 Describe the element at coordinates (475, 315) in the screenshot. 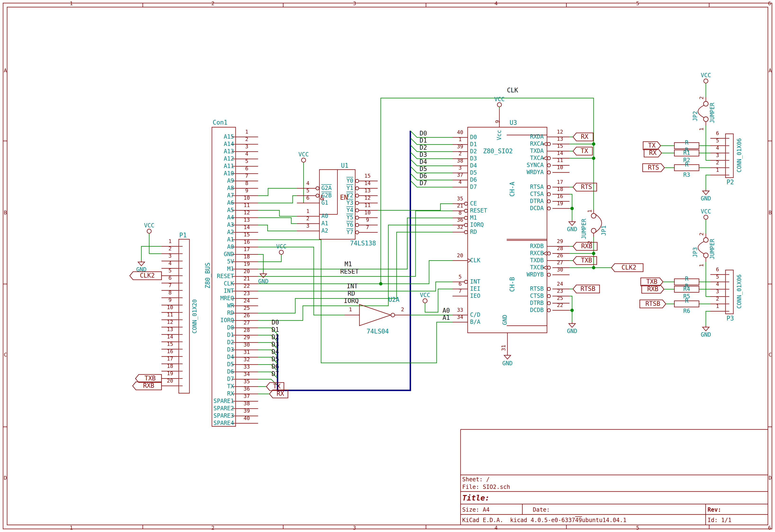

I see `lbl-components-u3-left-17-name-175: C/D` at that location.